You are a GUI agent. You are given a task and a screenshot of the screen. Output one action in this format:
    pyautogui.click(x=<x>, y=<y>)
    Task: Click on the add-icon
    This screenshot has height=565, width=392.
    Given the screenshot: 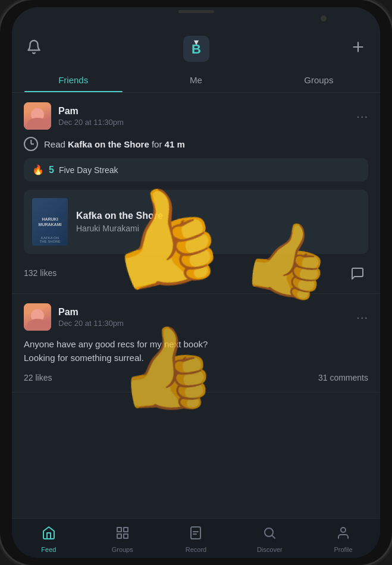 What is the action you would take?
    pyautogui.click(x=358, y=49)
    